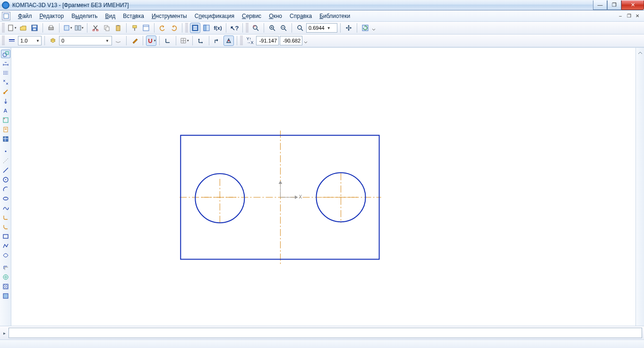  I want to click on menu-libraries: Библиотеки, so click(335, 16).